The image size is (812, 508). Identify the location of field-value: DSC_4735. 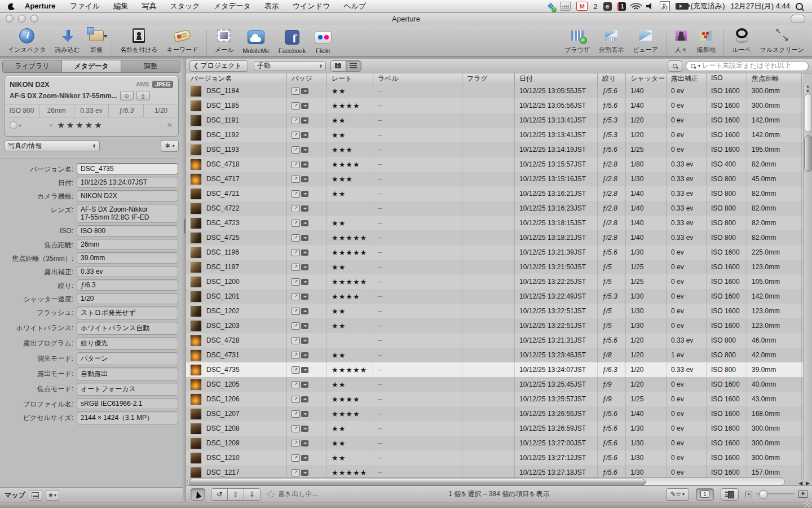
(127, 169).